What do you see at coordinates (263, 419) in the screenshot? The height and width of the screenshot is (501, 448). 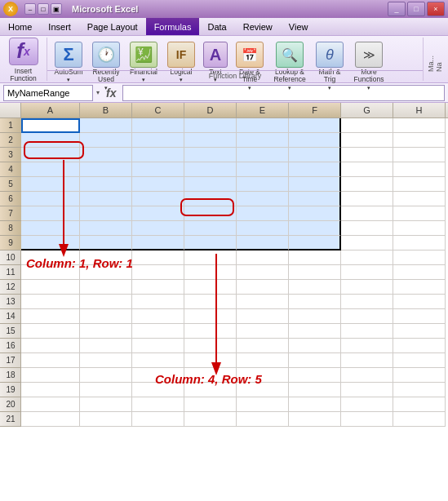 I see `cell-E21` at bounding box center [263, 419].